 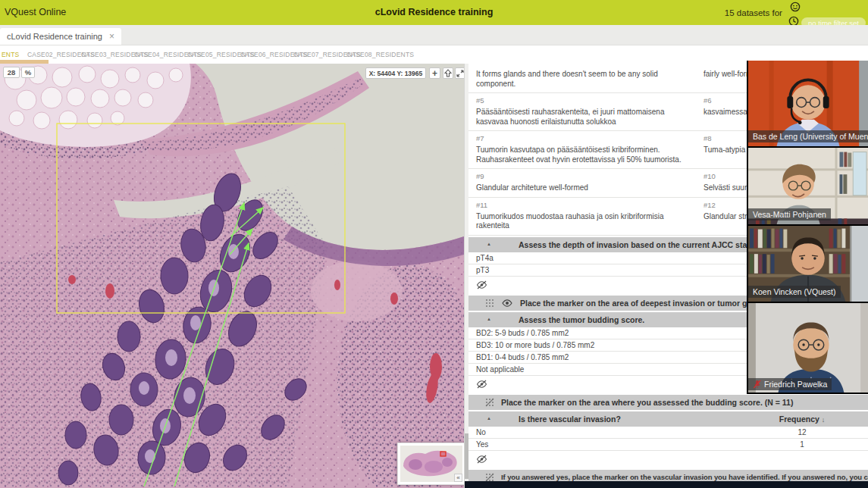 What do you see at coordinates (460, 74) in the screenshot?
I see `expand-diagonal-icon` at bounding box center [460, 74].